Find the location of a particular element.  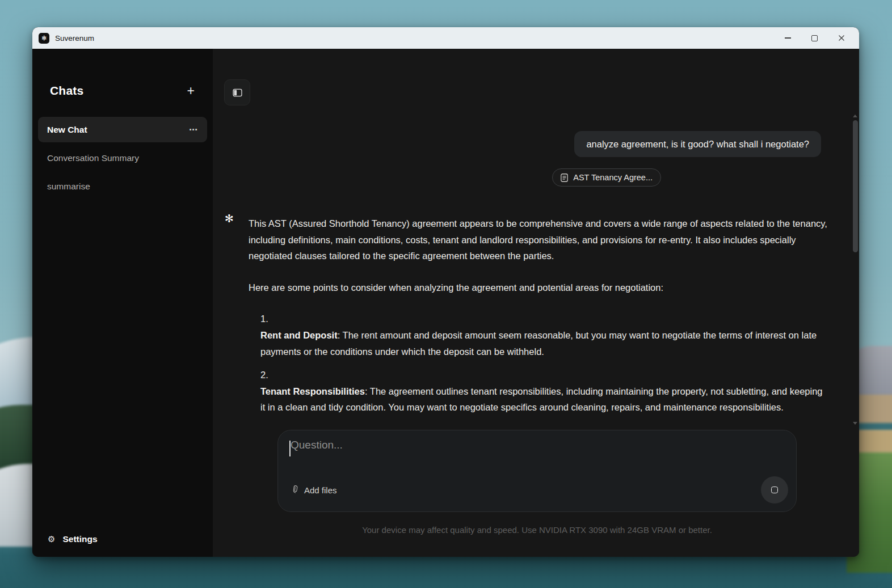

close-icon is located at coordinates (841, 38).